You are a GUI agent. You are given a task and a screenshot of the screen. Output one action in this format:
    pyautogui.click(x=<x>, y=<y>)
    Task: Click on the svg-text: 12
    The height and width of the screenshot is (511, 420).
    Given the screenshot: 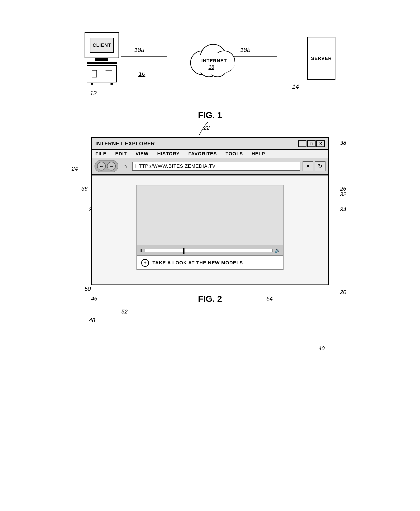 What is the action you would take?
    pyautogui.click(x=93, y=93)
    